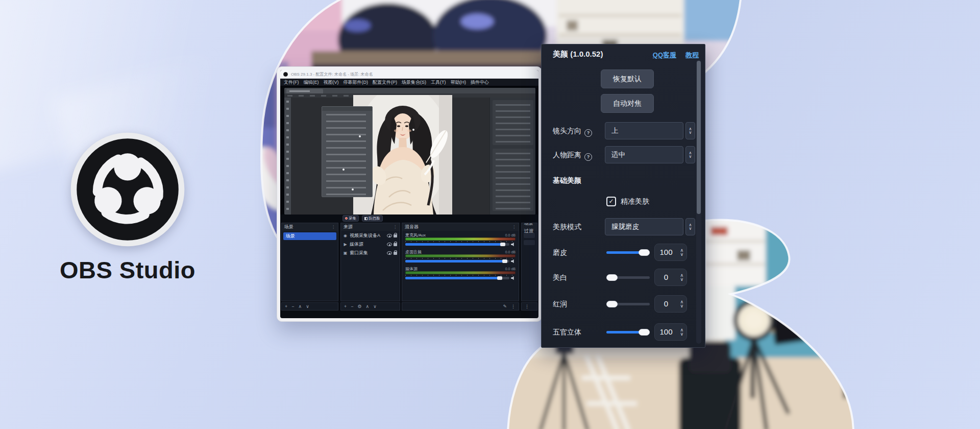 This screenshot has height=429, width=980. I want to click on move-source-up-button: ∧, so click(368, 306).